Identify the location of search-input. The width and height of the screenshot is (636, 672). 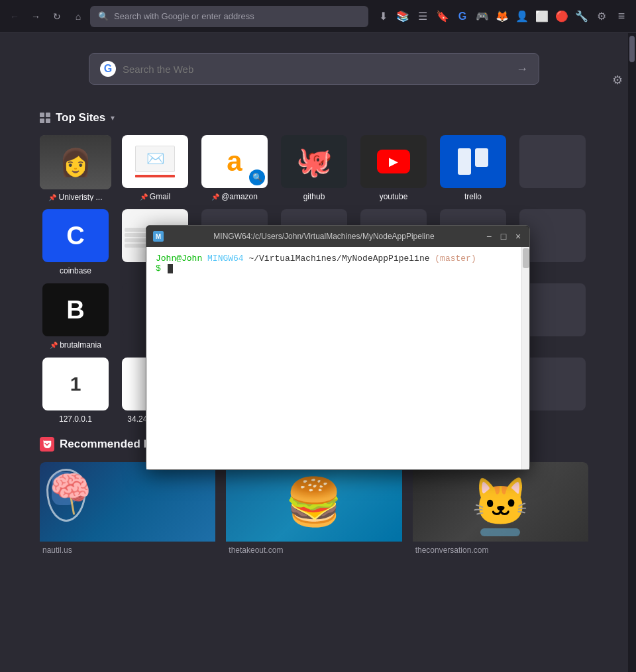
(316, 69).